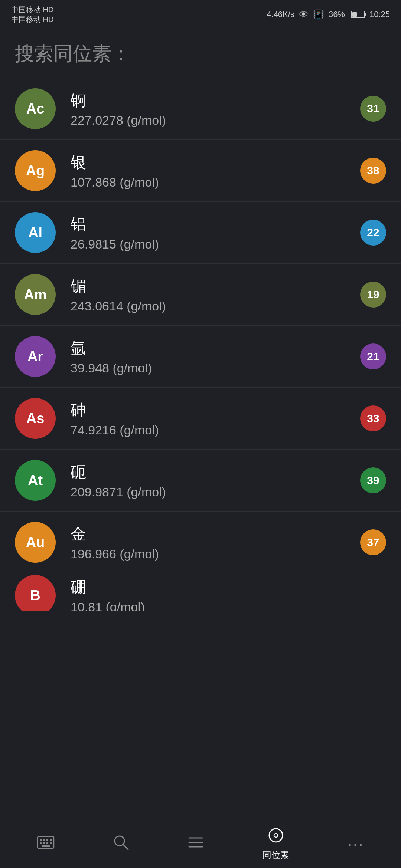 The width and height of the screenshot is (401, 868). What do you see at coordinates (215, 295) in the screenshot?
I see `element-info: 镅243.0614 (g/mol)` at bounding box center [215, 295].